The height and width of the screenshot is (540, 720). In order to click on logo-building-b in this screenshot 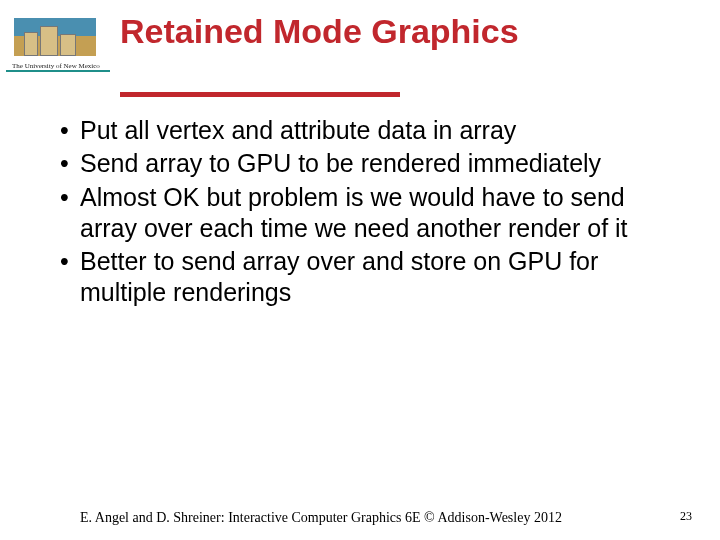, I will do `click(49, 41)`.